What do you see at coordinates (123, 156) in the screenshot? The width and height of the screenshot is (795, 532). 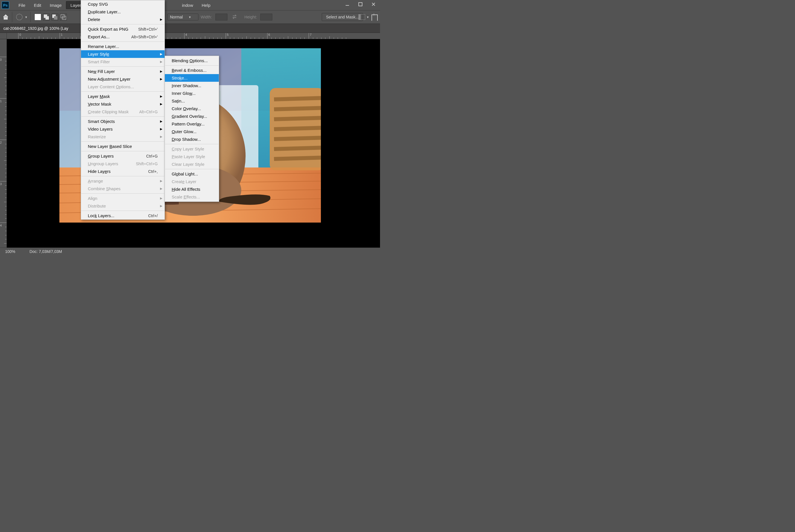 I see `menu-item: Group LayersCtrl+G` at bounding box center [123, 156].